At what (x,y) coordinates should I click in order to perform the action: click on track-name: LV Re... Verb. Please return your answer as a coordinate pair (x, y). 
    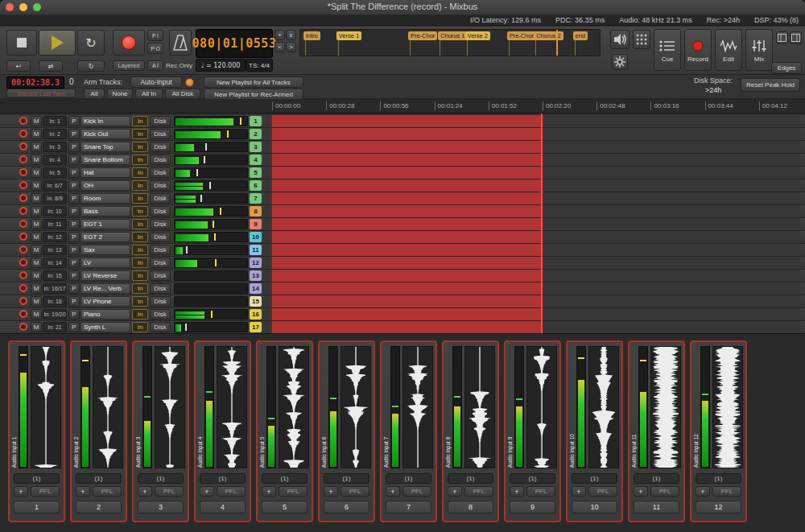
    Looking at the image, I should click on (105, 288).